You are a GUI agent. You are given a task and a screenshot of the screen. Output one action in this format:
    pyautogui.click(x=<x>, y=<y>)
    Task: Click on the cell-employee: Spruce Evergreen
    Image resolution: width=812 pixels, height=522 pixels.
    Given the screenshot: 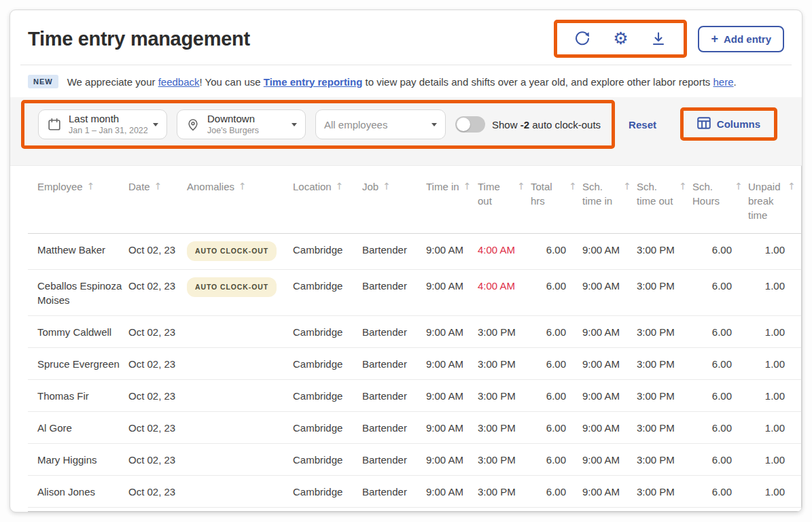 What is the action you would take?
    pyautogui.click(x=78, y=364)
    